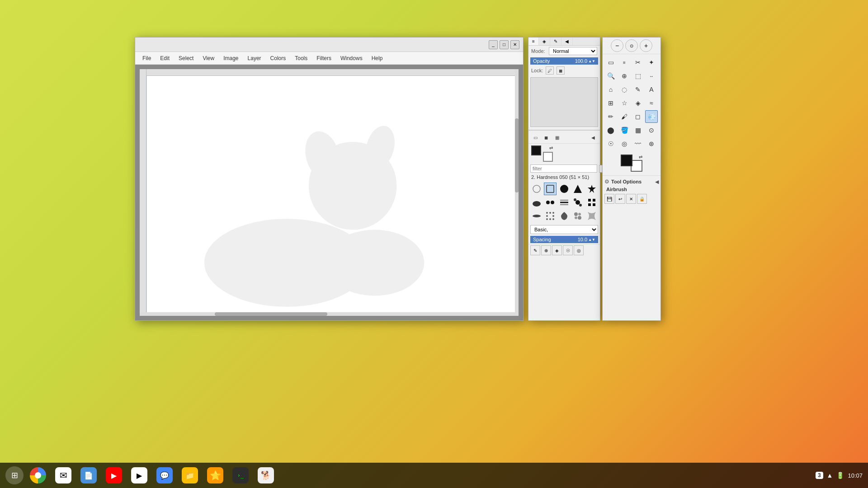  Describe the element at coordinates (611, 76) in the screenshot. I see `tool-zoom: 🔍` at that location.